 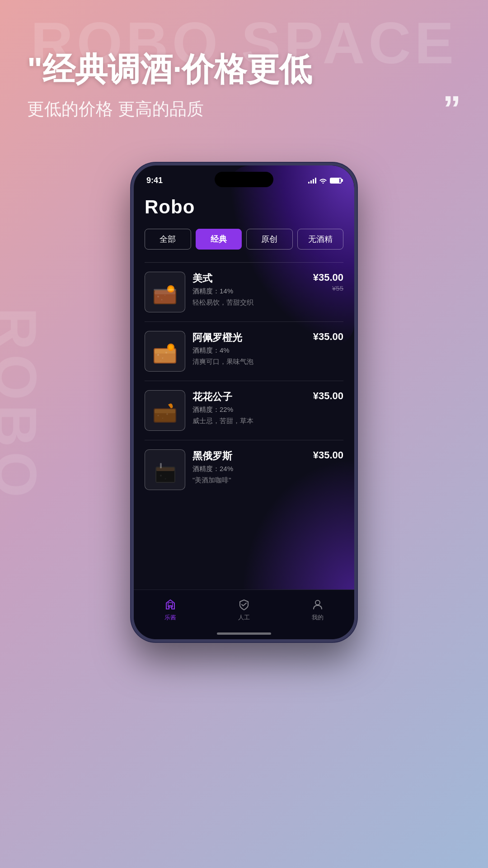 What do you see at coordinates (244, 618) in the screenshot?
I see `nav-label-service: 人工` at bounding box center [244, 618].